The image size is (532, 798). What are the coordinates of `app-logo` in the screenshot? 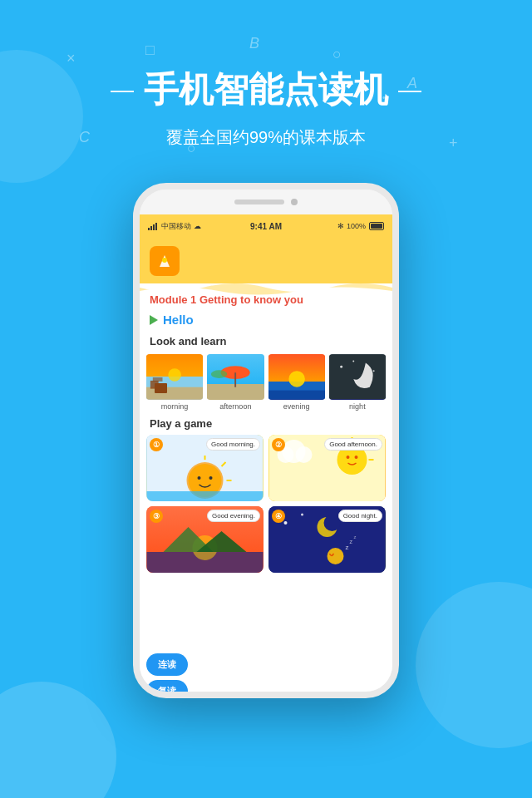 It's located at (165, 261).